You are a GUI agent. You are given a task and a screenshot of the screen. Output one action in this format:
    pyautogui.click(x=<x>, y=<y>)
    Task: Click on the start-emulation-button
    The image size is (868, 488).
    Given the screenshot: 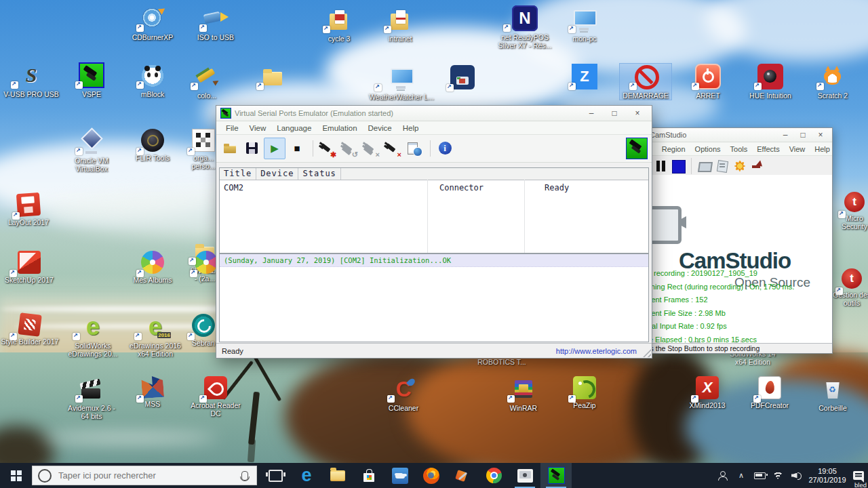 What is the action you would take?
    pyautogui.click(x=275, y=148)
    